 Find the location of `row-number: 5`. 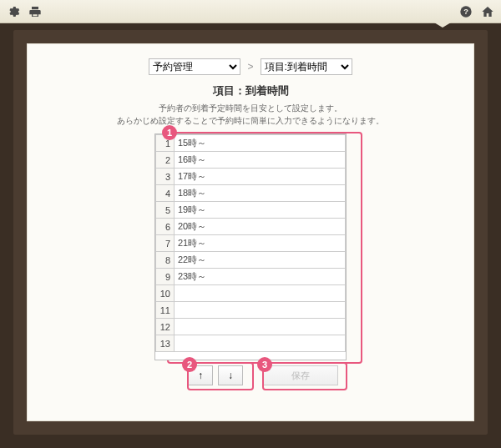

row-number: 5 is located at coordinates (165, 210).